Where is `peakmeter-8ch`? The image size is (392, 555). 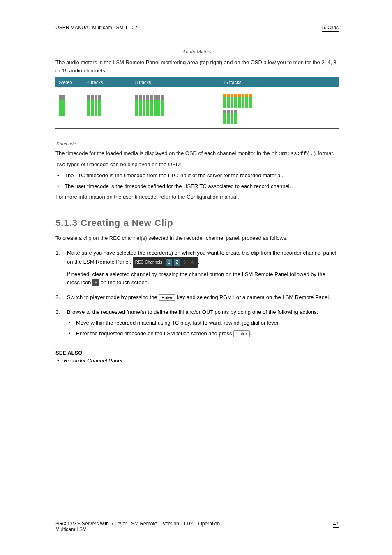 peakmeter-8ch is located at coordinates (176, 104).